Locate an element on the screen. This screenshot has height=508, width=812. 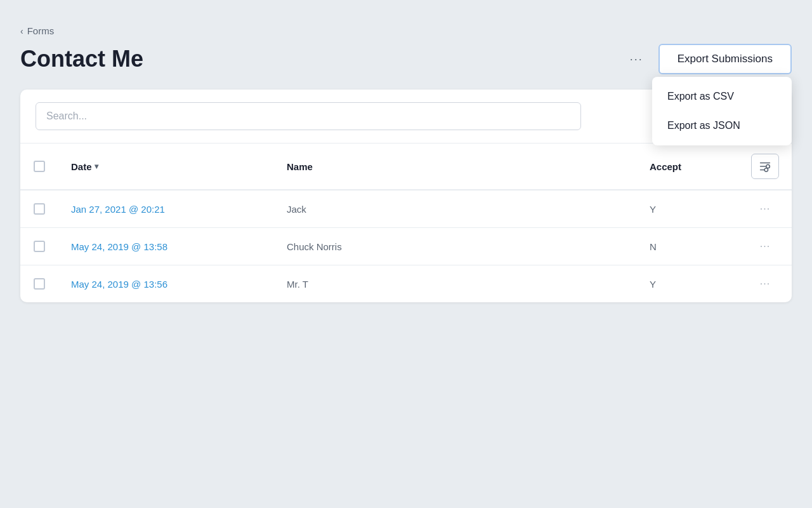
column-filter-button is located at coordinates (765, 166).